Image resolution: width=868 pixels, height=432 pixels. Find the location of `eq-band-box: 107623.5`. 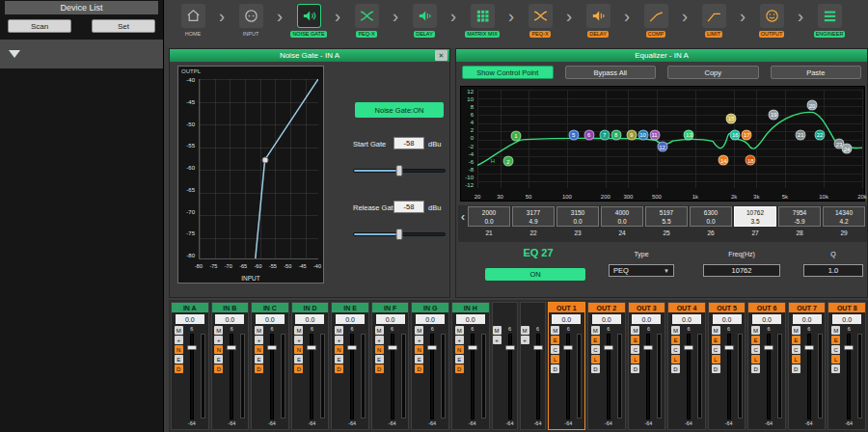

eq-band-box: 107623.5 is located at coordinates (755, 216).